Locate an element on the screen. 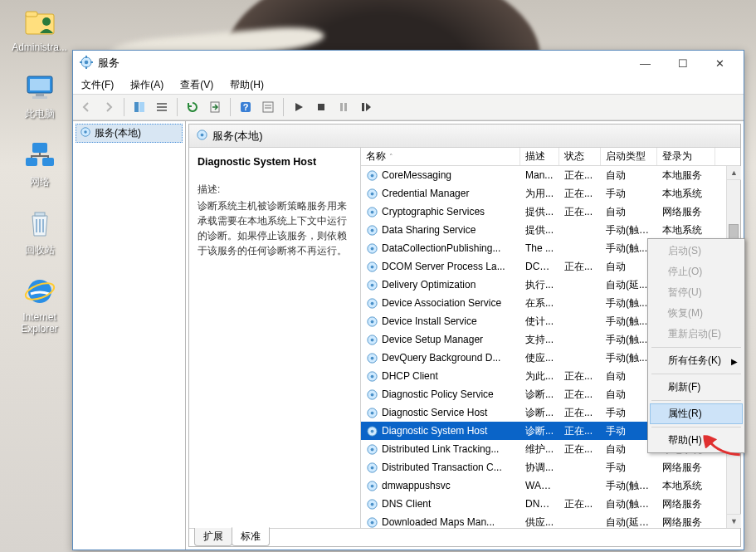 The width and height of the screenshot is (756, 552). menu-action: 操作(A) is located at coordinates (147, 85).